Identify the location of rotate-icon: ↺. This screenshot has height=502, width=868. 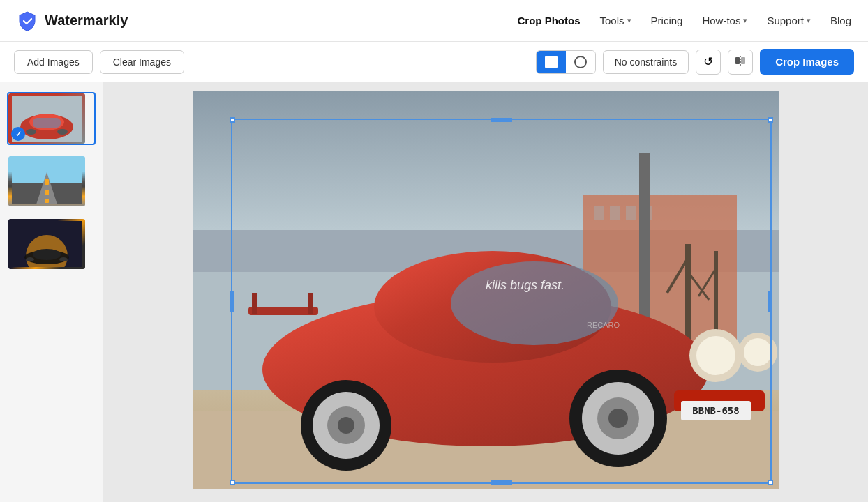
(708, 61).